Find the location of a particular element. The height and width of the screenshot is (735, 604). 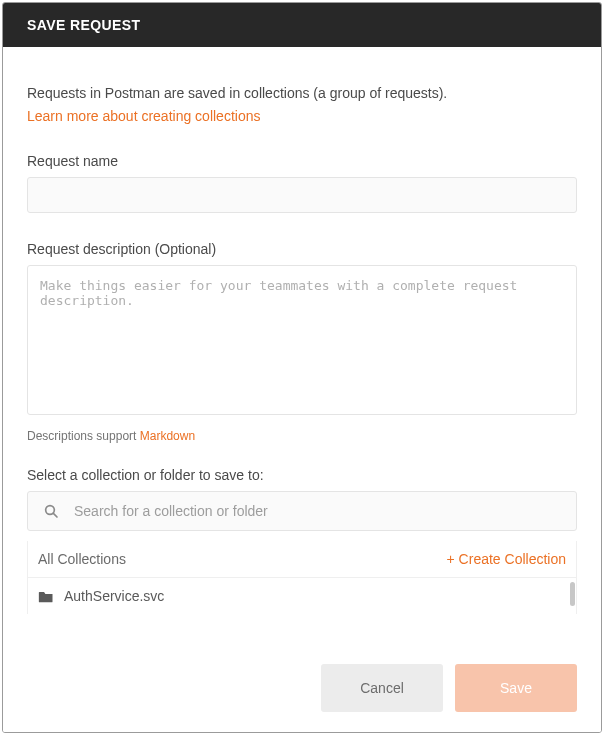

all-collections-label: All Collections is located at coordinates (82, 559).